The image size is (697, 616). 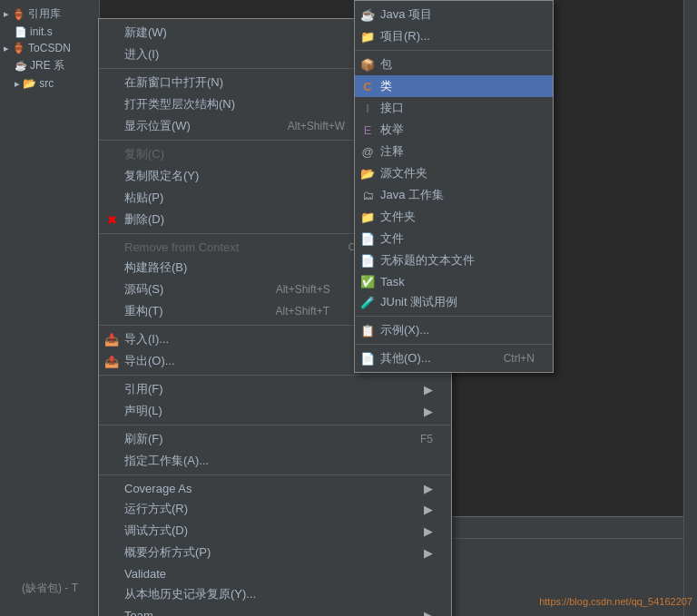 I want to click on interface-icon: I, so click(x=368, y=109).